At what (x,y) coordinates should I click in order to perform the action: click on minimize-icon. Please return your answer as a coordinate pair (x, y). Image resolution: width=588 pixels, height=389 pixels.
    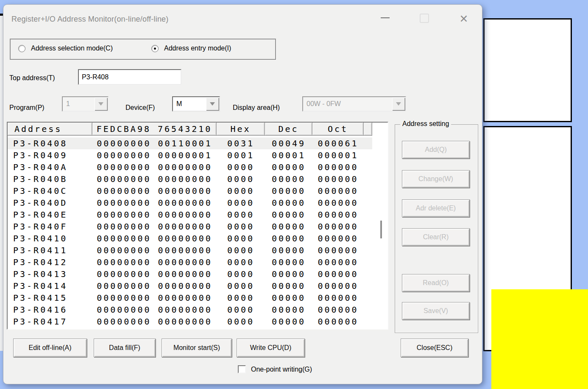
    Looking at the image, I should click on (385, 18).